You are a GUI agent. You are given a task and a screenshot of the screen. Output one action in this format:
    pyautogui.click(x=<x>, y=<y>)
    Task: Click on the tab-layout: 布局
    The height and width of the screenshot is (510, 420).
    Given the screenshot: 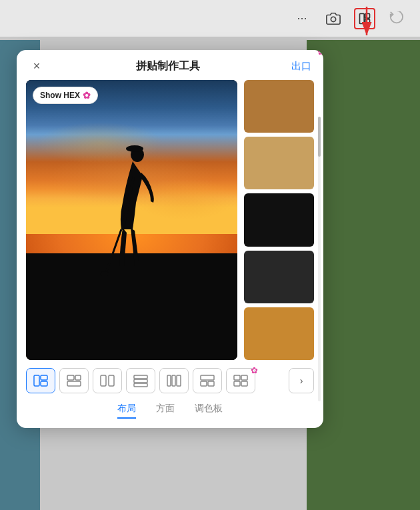 What is the action you would take?
    pyautogui.click(x=127, y=411)
    